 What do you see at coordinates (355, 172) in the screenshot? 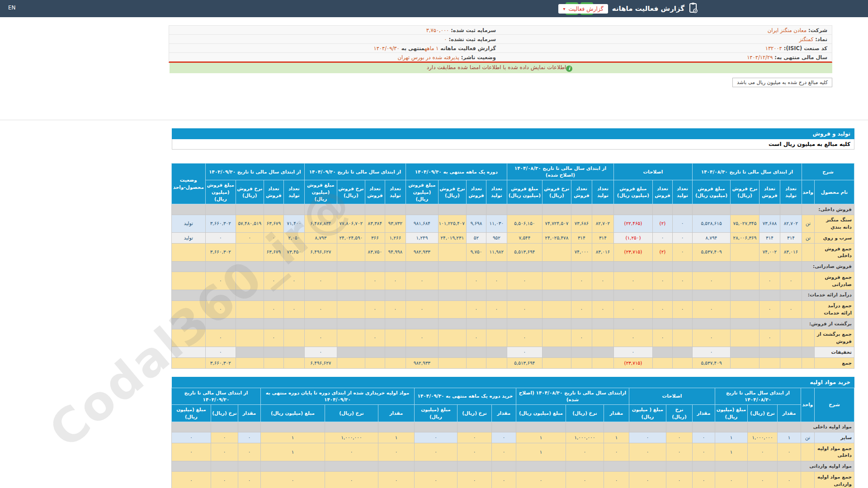
I see `column-group-header: از ابتدای سال مالی تا تاریخ ۱۴۰۴/۰۹/۳۰` at bounding box center [355, 172].